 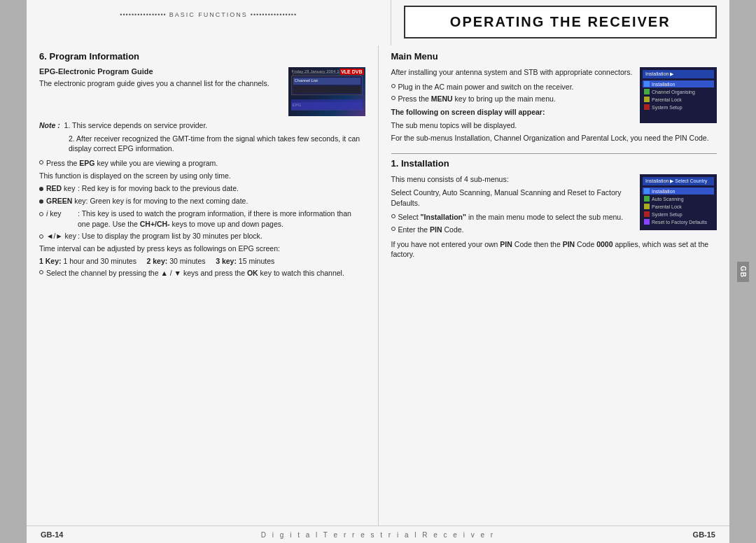 I want to click on page-title: OPERATING THE RECEIVER, so click(x=561, y=22).